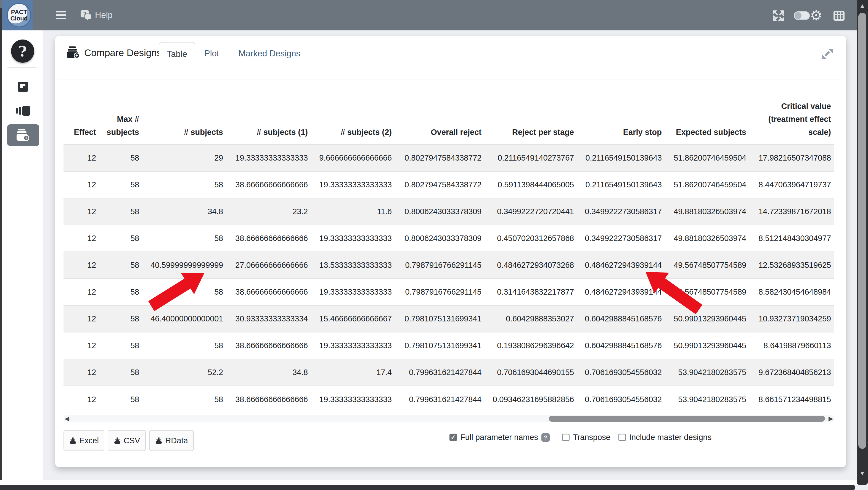 This screenshot has width=868, height=490. What do you see at coordinates (23, 135) in the screenshot?
I see `sidebar-item-compare-designs-active: +` at bounding box center [23, 135].